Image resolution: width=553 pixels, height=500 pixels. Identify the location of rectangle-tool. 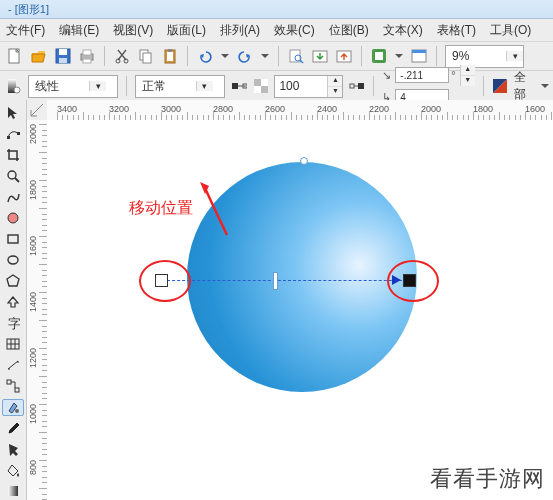
(13, 238).